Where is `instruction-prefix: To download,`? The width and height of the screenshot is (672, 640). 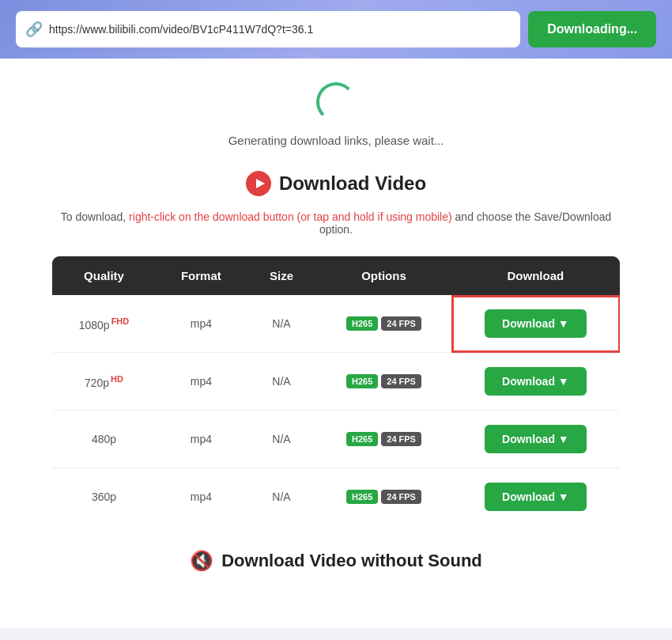 instruction-prefix: To download, is located at coordinates (95, 217).